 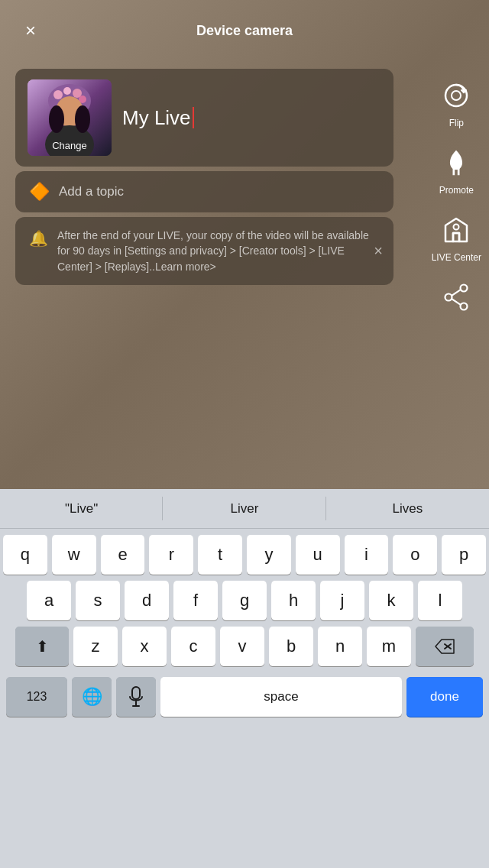 I want to click on key-j: j, so click(x=342, y=601).